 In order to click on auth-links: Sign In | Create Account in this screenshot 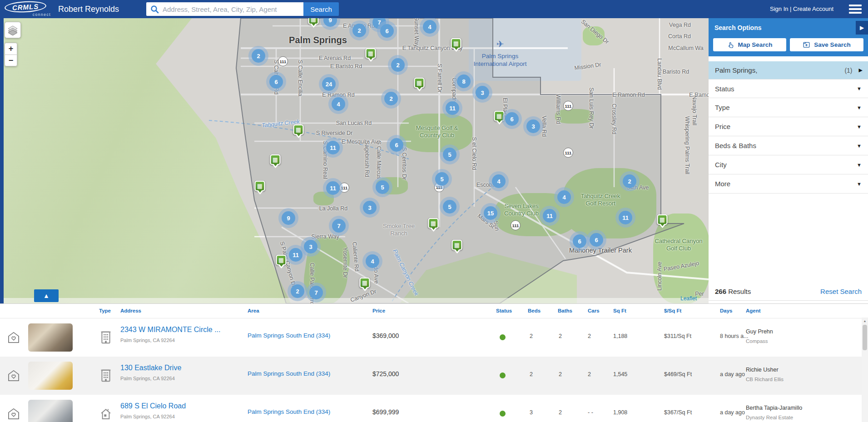, I will do `click(802, 9)`.